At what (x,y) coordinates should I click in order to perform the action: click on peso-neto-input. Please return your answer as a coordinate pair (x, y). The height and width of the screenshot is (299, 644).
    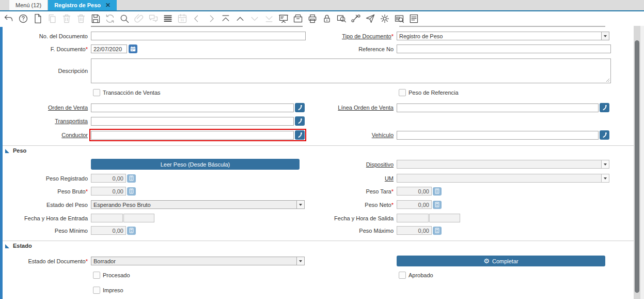
    Looking at the image, I should click on (414, 205).